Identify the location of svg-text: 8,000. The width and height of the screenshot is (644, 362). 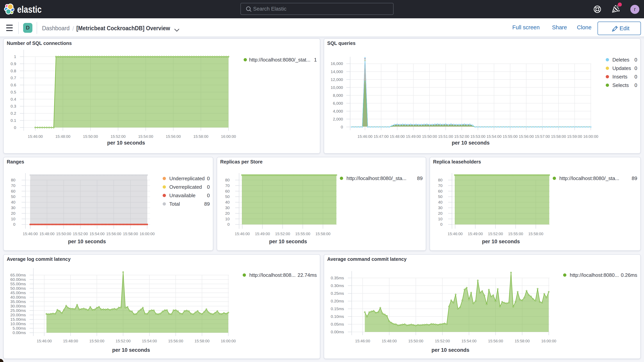
(338, 95).